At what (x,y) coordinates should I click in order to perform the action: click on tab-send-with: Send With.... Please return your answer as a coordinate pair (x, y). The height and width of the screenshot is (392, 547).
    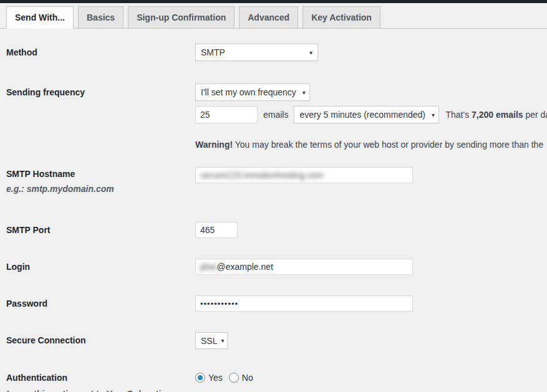
    Looking at the image, I should click on (40, 17).